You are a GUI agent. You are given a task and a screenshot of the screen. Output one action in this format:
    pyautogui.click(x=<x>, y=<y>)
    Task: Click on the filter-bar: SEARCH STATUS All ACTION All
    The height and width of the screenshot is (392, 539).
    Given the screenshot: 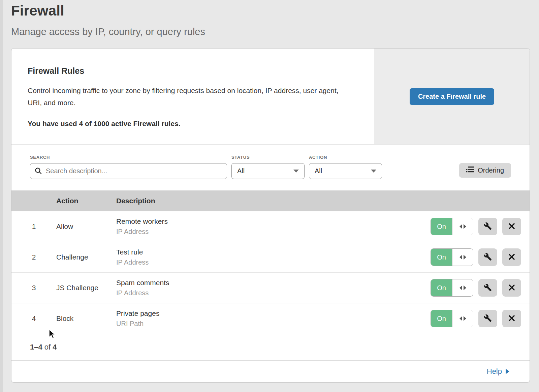 What is the action you would take?
    pyautogui.click(x=271, y=168)
    